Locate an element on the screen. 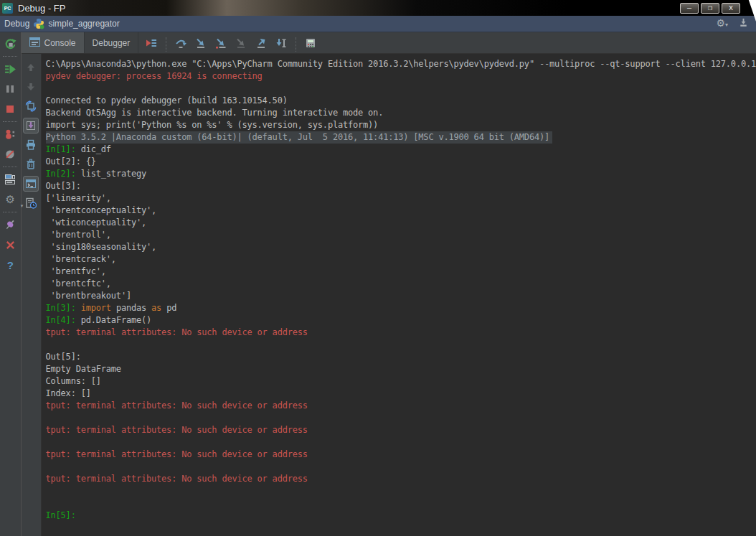 This screenshot has width=756, height=539. scroll-to-end-icon is located at coordinates (31, 126).